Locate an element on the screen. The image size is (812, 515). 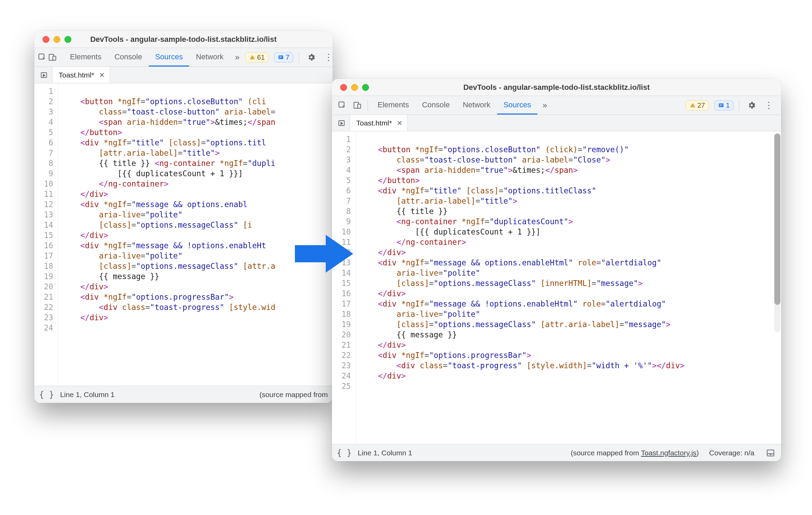
panel-tabs: Elements Console Network Sources » is located at coordinates (528, 105).